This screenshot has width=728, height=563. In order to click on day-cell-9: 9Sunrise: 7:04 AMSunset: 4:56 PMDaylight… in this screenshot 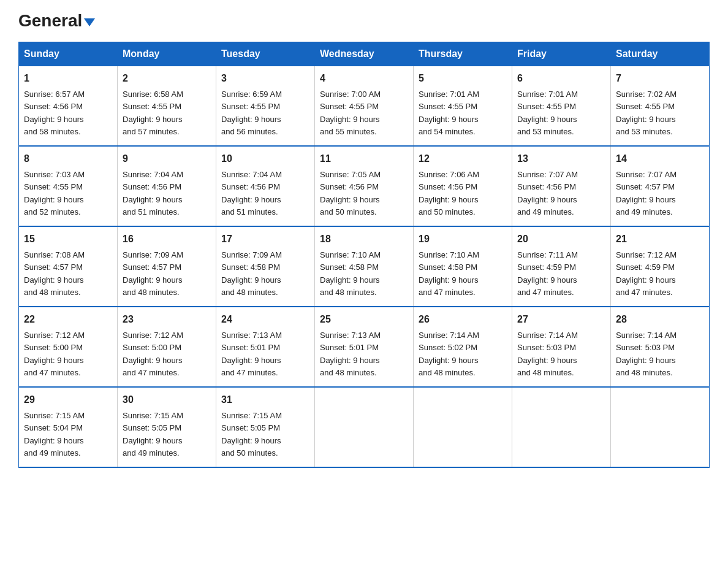, I will do `click(167, 186)`.